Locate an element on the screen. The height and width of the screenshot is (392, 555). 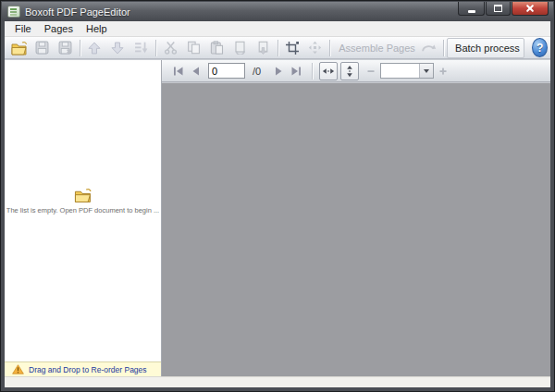
save-as-button is located at coordinates (65, 48).